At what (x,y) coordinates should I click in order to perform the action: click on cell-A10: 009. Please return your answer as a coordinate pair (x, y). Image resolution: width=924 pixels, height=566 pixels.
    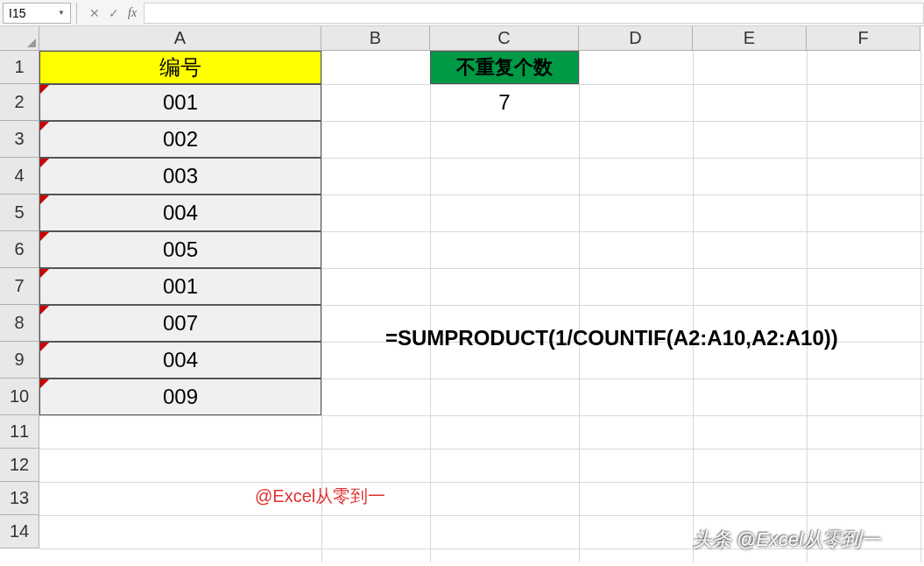
    Looking at the image, I should click on (180, 397).